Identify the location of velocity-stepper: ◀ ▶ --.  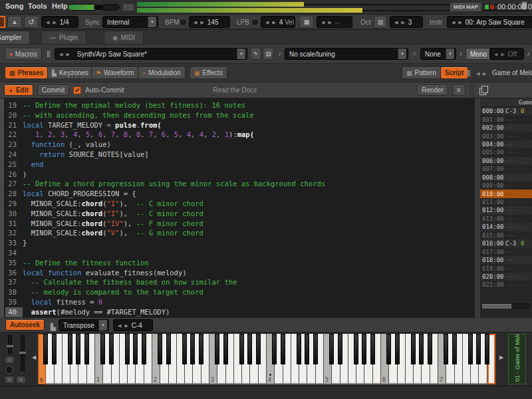
(334, 22).